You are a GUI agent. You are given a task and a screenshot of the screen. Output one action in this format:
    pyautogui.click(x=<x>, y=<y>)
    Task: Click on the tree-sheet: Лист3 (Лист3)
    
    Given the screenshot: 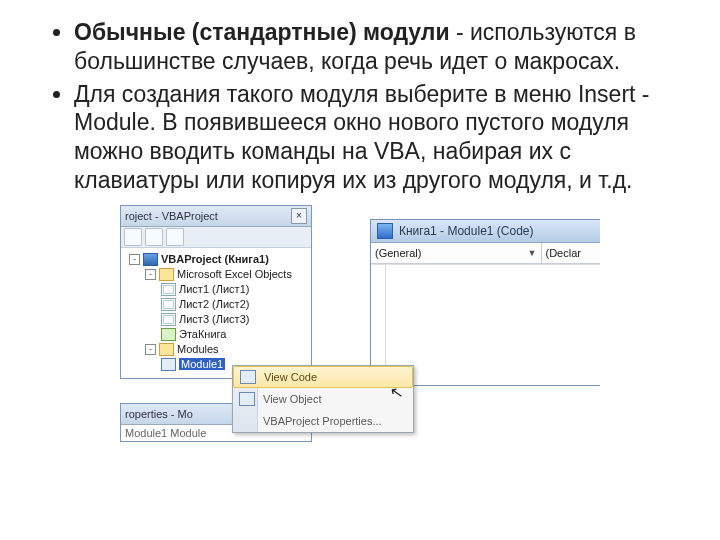 What is the action you would take?
    pyautogui.click(x=216, y=320)
    